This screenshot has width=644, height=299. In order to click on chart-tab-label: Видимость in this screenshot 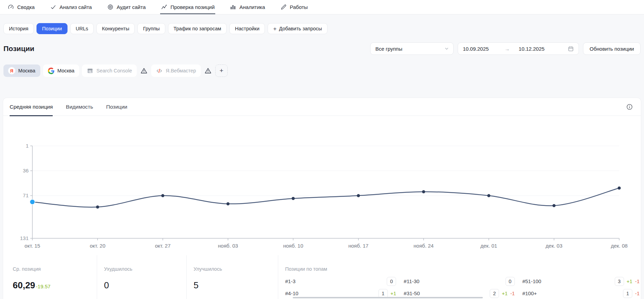, I will do `click(79, 107)`.